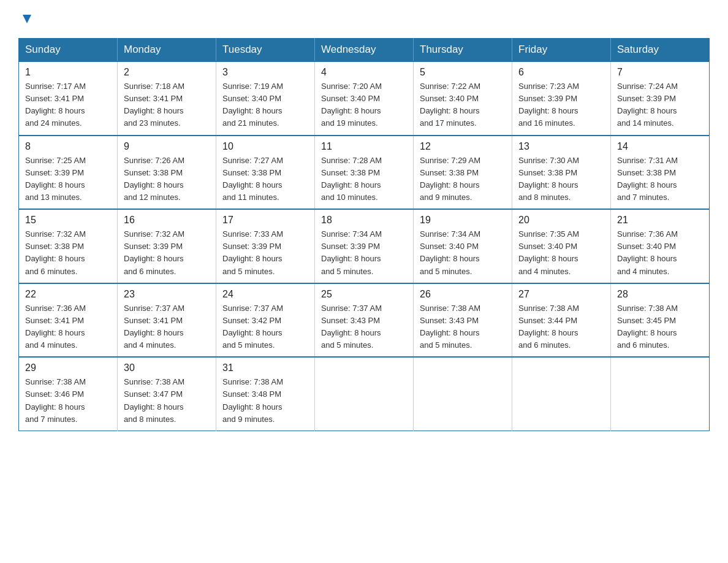 This screenshot has width=728, height=563. Describe the element at coordinates (265, 220) in the screenshot. I see `day-number: 17` at that location.